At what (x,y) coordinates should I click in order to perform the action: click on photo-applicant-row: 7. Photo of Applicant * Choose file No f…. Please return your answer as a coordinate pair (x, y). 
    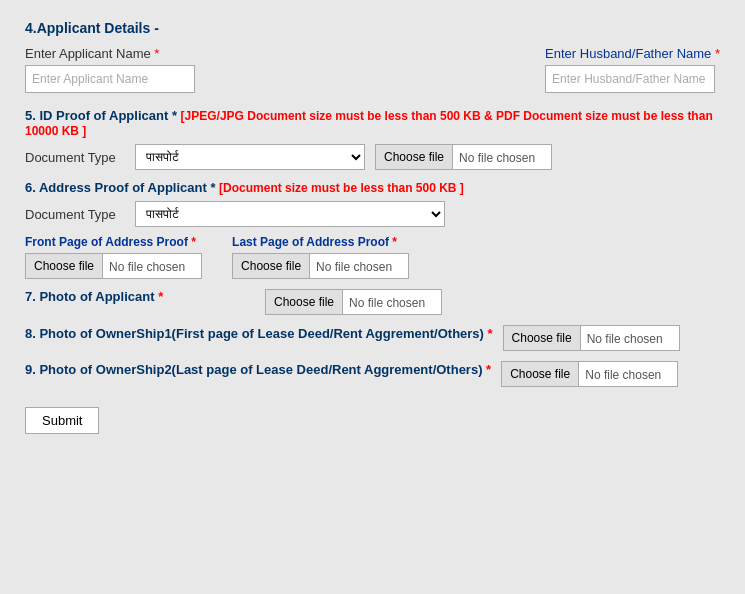
    Looking at the image, I should click on (372, 302).